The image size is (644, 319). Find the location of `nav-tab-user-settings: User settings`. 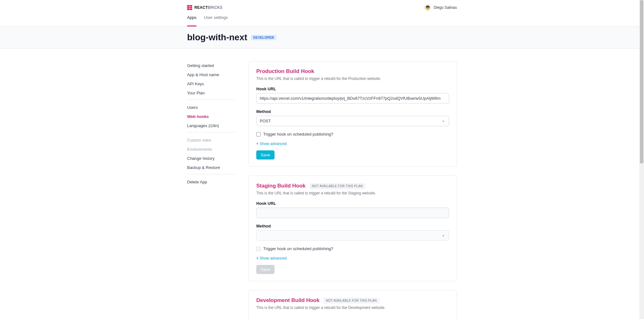

nav-tab-user-settings: User settings is located at coordinates (216, 21).